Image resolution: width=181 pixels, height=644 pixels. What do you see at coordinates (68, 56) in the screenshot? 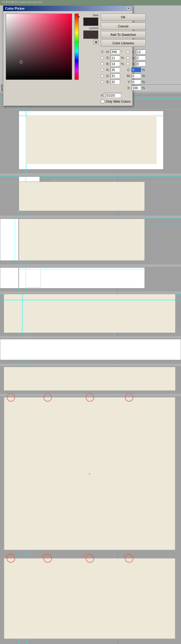
I see `color-picker-dialog: Color Picker ✕ new current ◉ OK Cancel A…` at bounding box center [68, 56].